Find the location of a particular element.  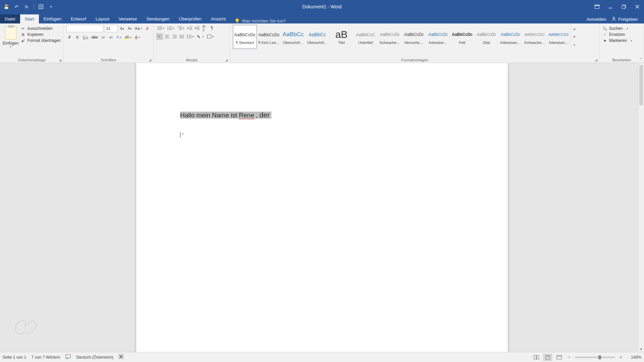

text-effects-button: A▼ is located at coordinates (119, 37).